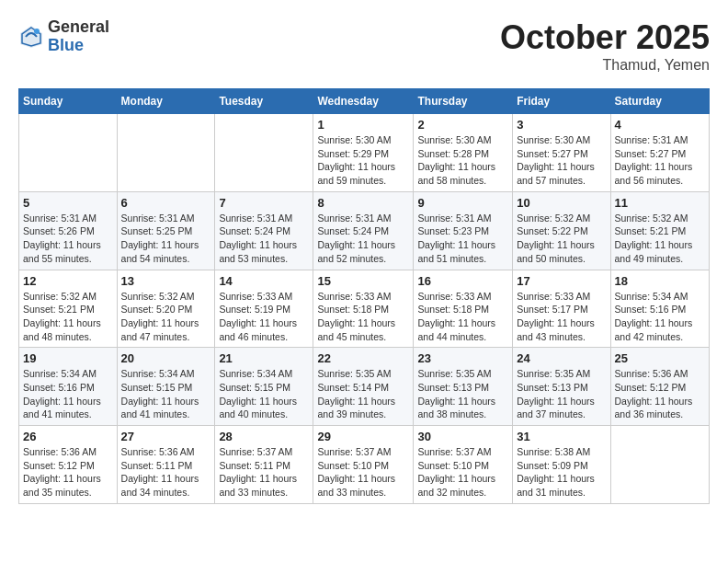  Describe the element at coordinates (363, 202) in the screenshot. I see `day-number: 8` at that location.